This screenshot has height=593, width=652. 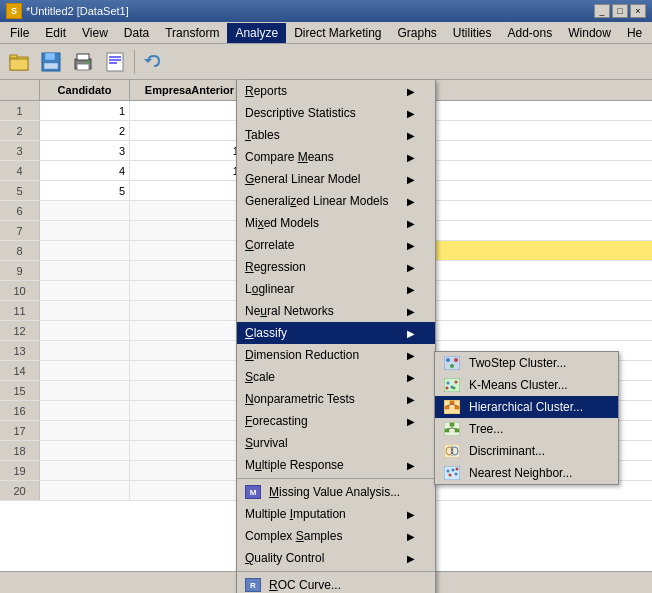 I want to click on menu-item-scale: Scale ▶, so click(x=336, y=377).